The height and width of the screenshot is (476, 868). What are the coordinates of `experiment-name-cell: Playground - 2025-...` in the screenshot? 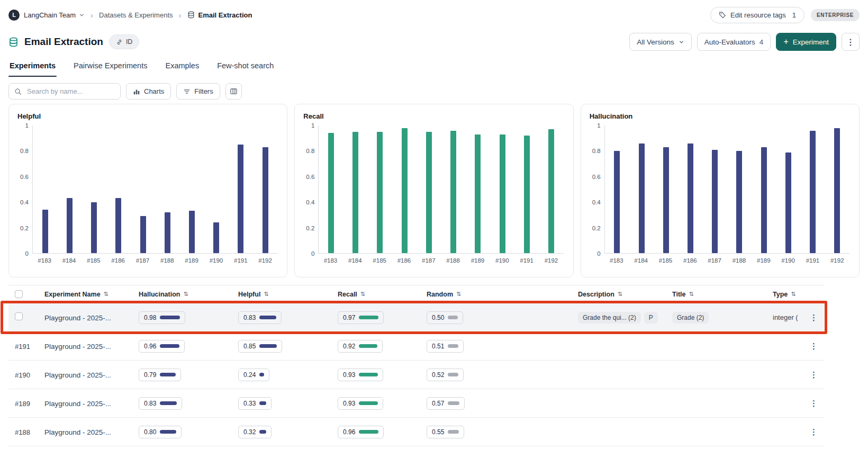 It's located at (92, 318).